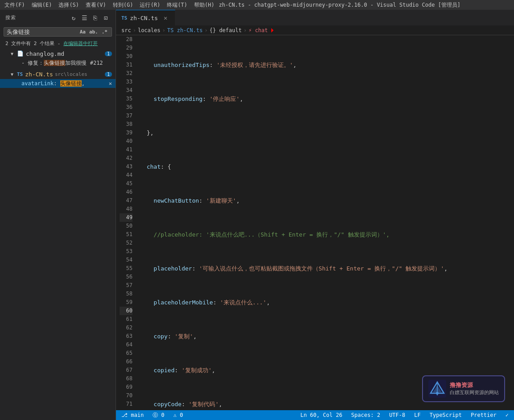 This screenshot has height=420, width=514. What do you see at coordinates (58, 83) in the screenshot?
I see `zhcn-result-row: avatarLink: 头像链接, ✕` at bounding box center [58, 83].